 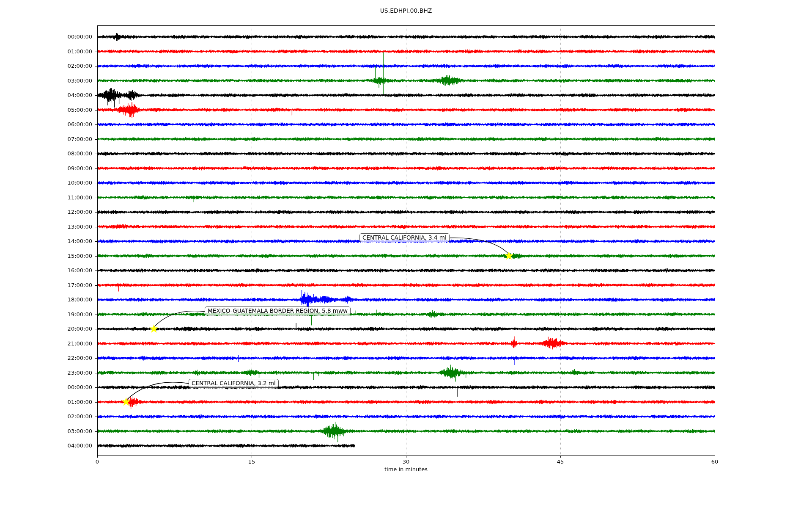 What do you see at coordinates (74, 168) in the screenshot?
I see `y-axis-label: 09:00:00` at bounding box center [74, 168].